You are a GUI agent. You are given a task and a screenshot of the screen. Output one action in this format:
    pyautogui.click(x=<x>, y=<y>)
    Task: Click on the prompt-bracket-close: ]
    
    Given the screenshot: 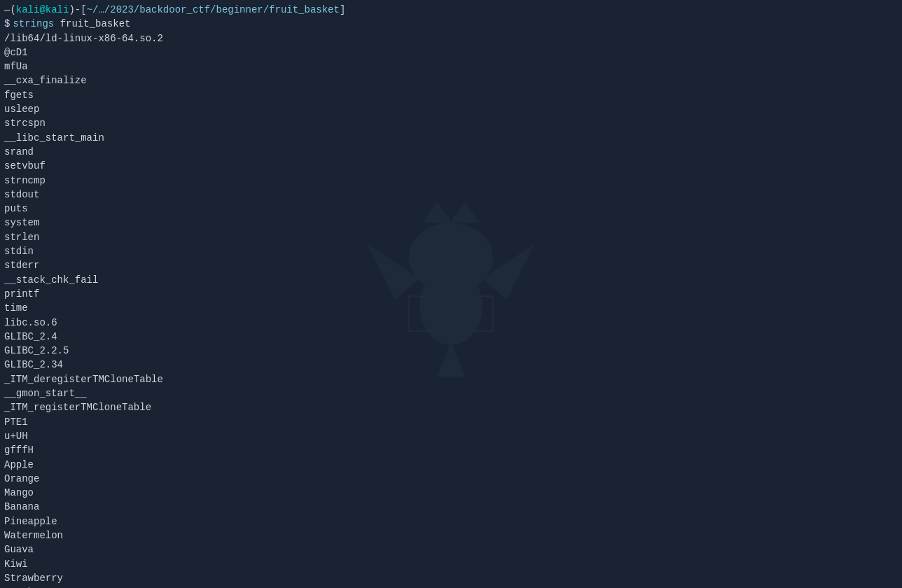 What is the action you would take?
    pyautogui.click(x=342, y=10)
    